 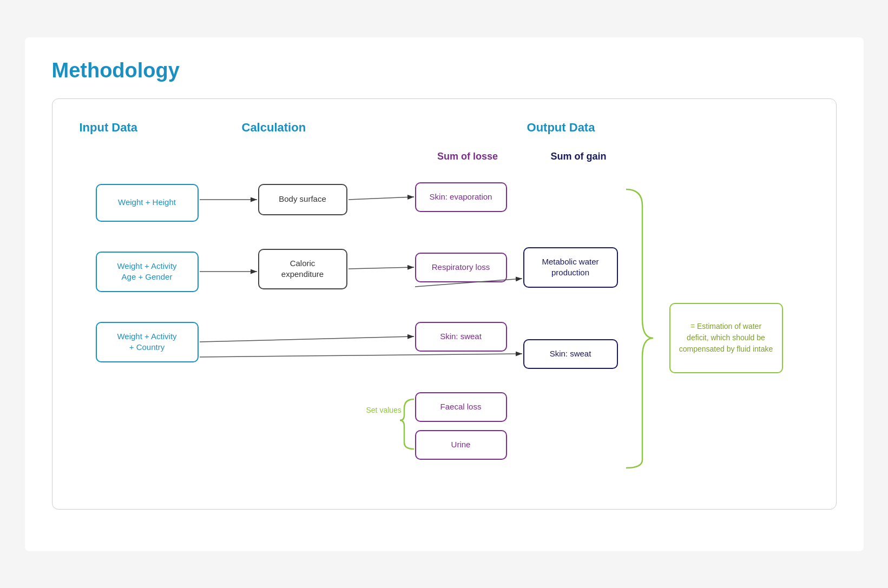 What do you see at coordinates (461, 336) in the screenshot?
I see `loss-box-3: Skin: sweat` at bounding box center [461, 336].